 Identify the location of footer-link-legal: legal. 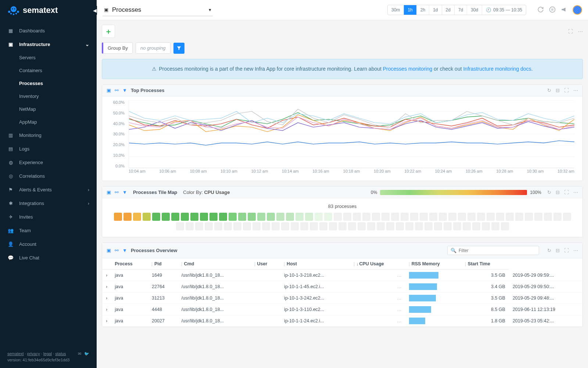
(48, 354).